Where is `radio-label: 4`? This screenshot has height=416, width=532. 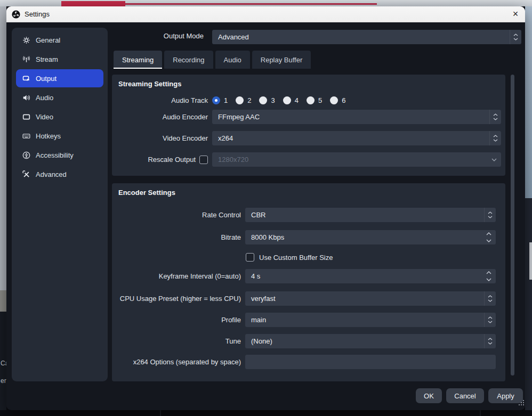 radio-label: 4 is located at coordinates (296, 100).